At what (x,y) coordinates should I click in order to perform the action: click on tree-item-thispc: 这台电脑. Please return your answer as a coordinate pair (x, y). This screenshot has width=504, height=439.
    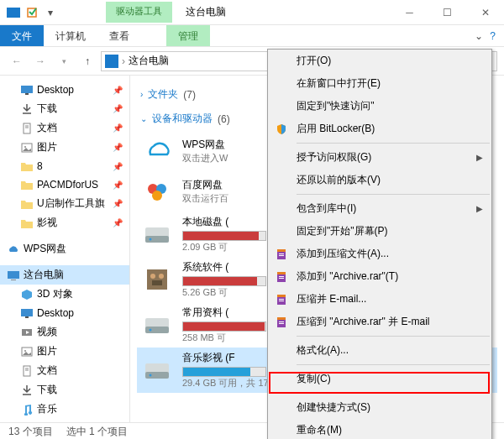
    Looking at the image, I should click on (65, 275).